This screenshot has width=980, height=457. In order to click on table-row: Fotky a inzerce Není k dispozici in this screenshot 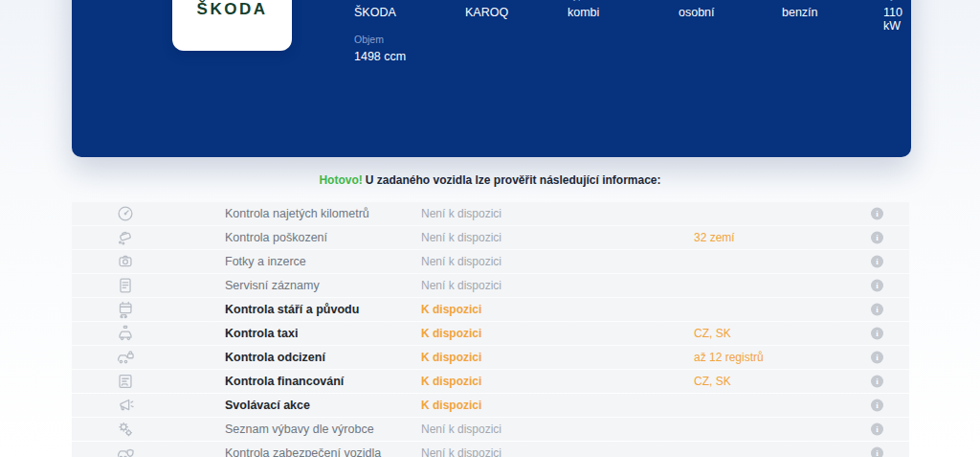, I will do `click(490, 262)`.